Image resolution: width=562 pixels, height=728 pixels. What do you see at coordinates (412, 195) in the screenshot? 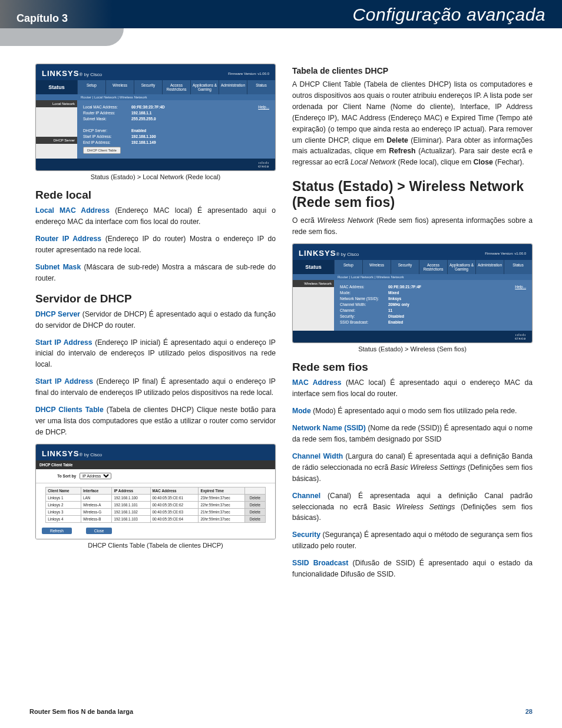
I see `heading-status-wireless: Status (Estado) > Wireless Network (Rede…` at bounding box center [412, 195].